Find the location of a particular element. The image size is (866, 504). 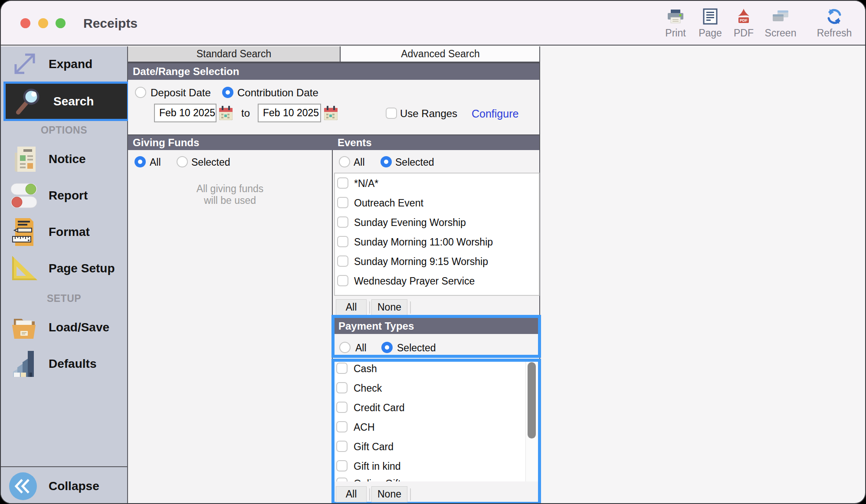

payment-all-radio is located at coordinates (345, 347).